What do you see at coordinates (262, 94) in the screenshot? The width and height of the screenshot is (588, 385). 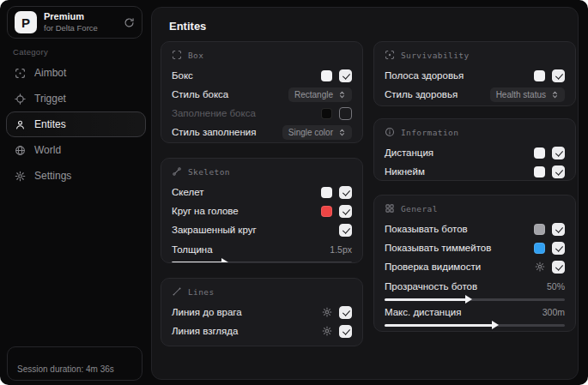 I see `row-box-style: Стиль бокса Rectangle` at bounding box center [262, 94].